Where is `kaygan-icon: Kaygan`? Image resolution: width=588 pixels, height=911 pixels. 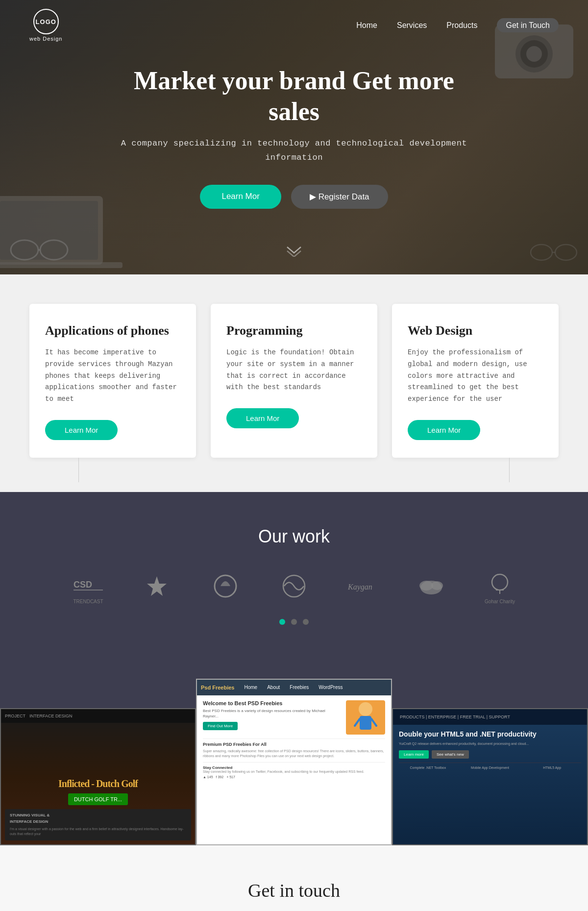 kaygan-icon: Kaygan is located at coordinates (363, 586).